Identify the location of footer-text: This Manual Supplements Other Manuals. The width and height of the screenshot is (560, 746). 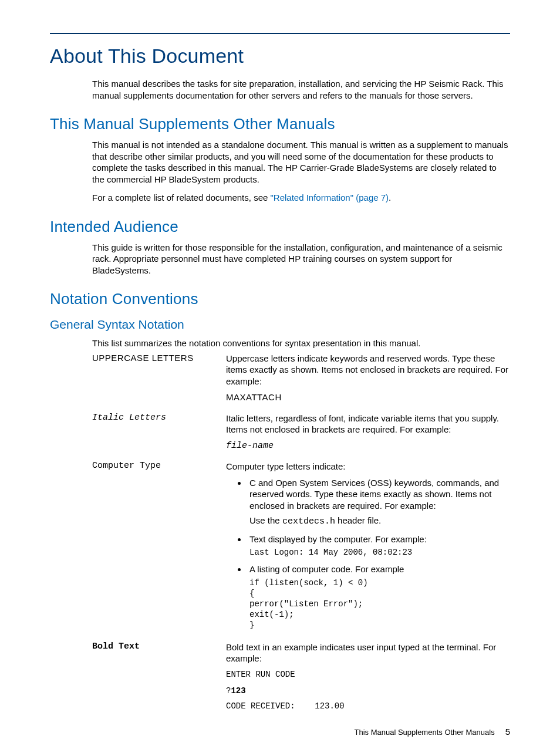
(424, 733).